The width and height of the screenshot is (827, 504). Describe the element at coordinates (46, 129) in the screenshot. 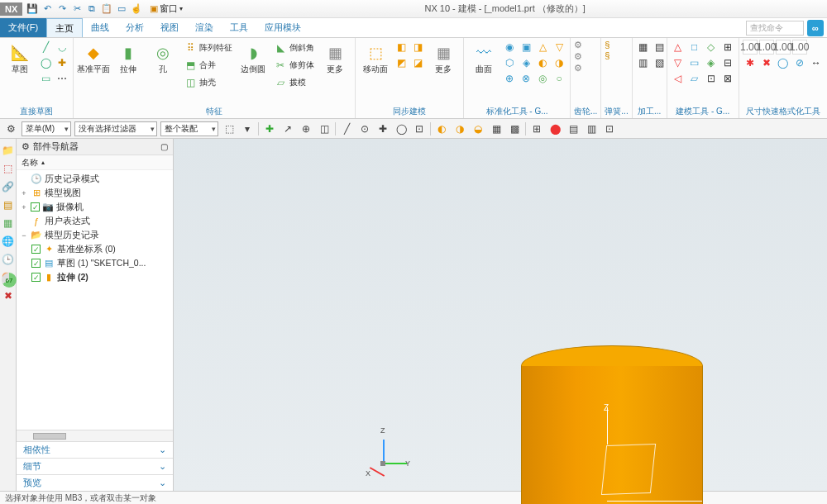

I see `menu-combo: 菜单(M)` at that location.